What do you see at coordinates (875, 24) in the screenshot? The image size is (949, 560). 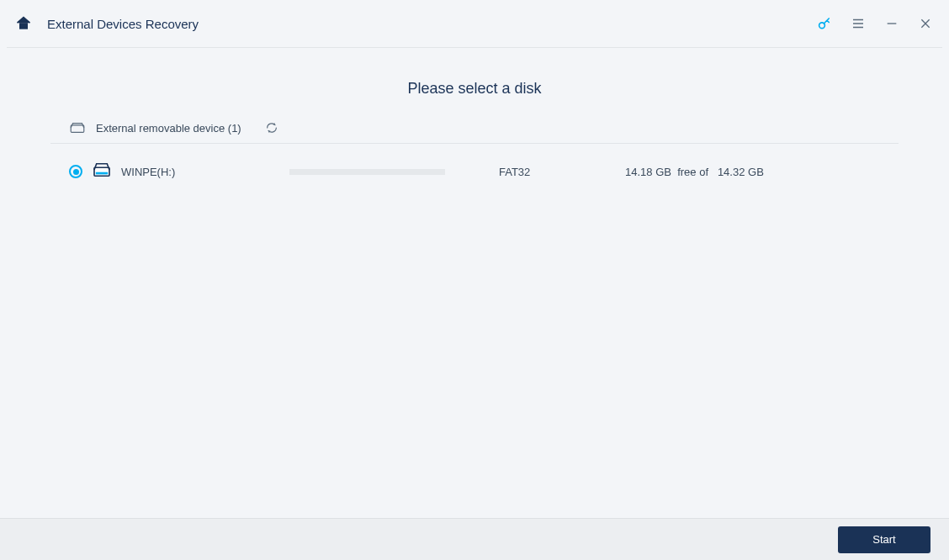 I see `header-right` at bounding box center [875, 24].